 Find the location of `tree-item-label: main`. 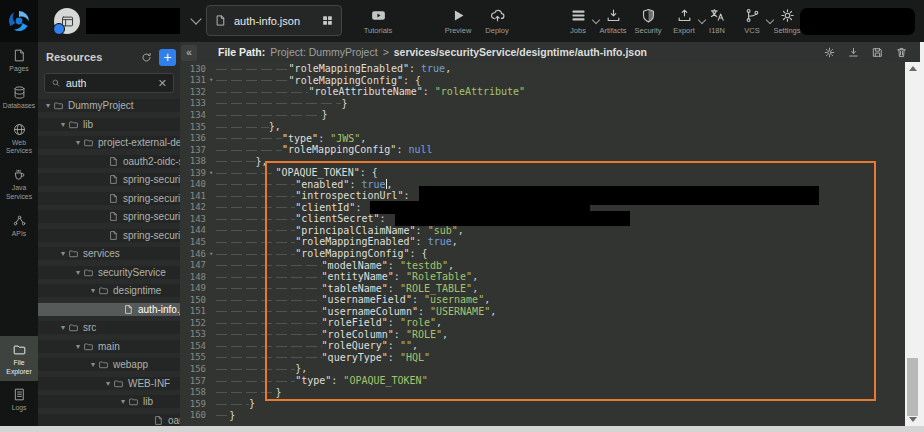

tree-item-label: main is located at coordinates (109, 346).